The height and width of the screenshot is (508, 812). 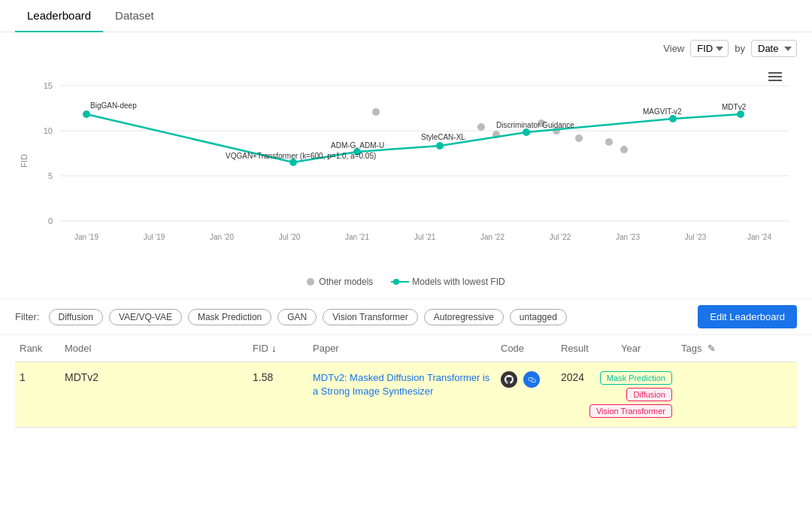 What do you see at coordinates (274, 349) in the screenshot?
I see `fid-sort-icon: ↓` at bounding box center [274, 349].